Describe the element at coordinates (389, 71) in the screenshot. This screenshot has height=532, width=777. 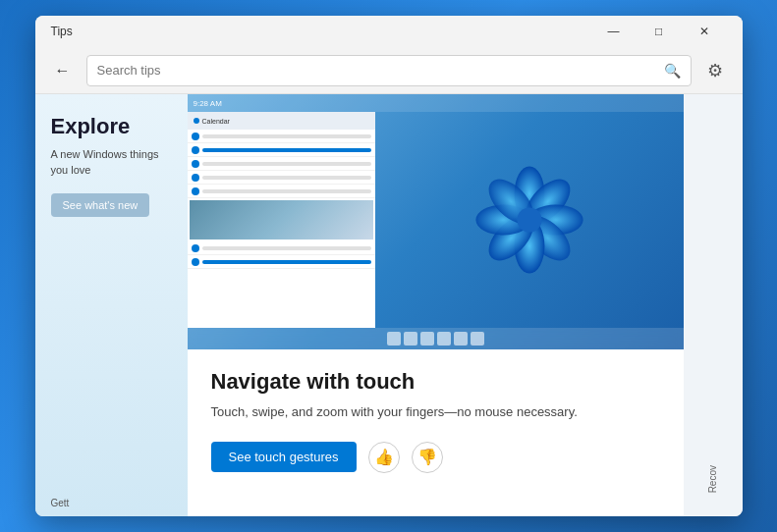
I see `search-bar: 🔍` at that location.